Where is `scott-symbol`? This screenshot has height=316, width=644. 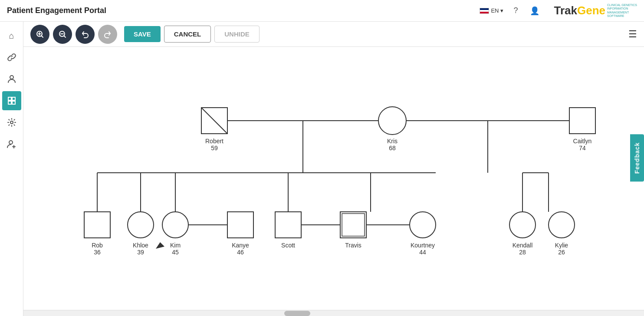 scott-symbol is located at coordinates (288, 225).